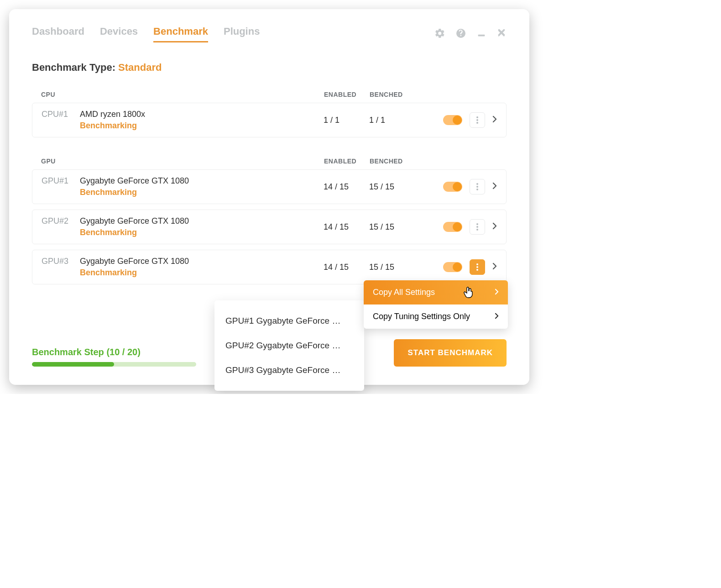 This screenshot has width=721, height=588. What do you see at coordinates (289, 346) in the screenshot?
I see `submenu-item-gpu2: GPU#2 Gygabyte GeForce …` at bounding box center [289, 346].